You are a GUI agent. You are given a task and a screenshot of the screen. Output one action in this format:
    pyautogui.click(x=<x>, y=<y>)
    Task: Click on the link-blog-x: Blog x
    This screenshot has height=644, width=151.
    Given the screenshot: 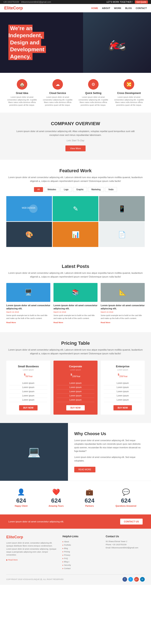 What is the action you would take?
    pyautogui.click(x=82, y=562)
    